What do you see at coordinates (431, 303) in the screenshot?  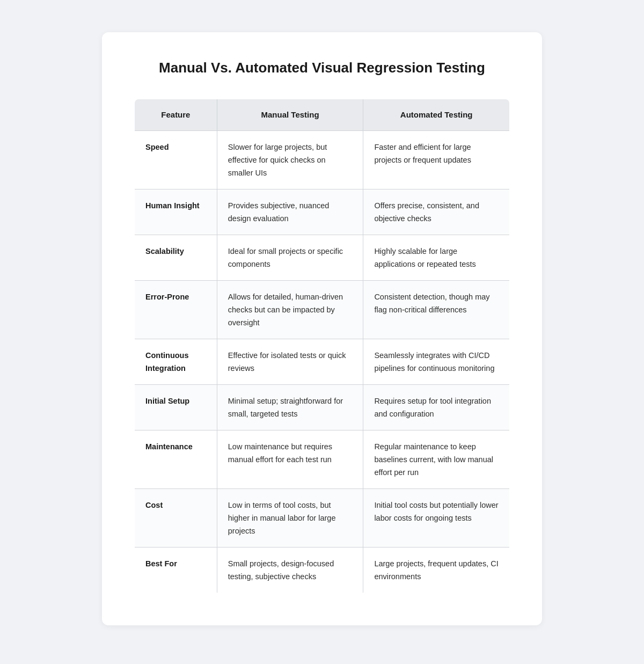 I see `automated-text: Consistent detection, though may flag no…` at bounding box center [431, 303].